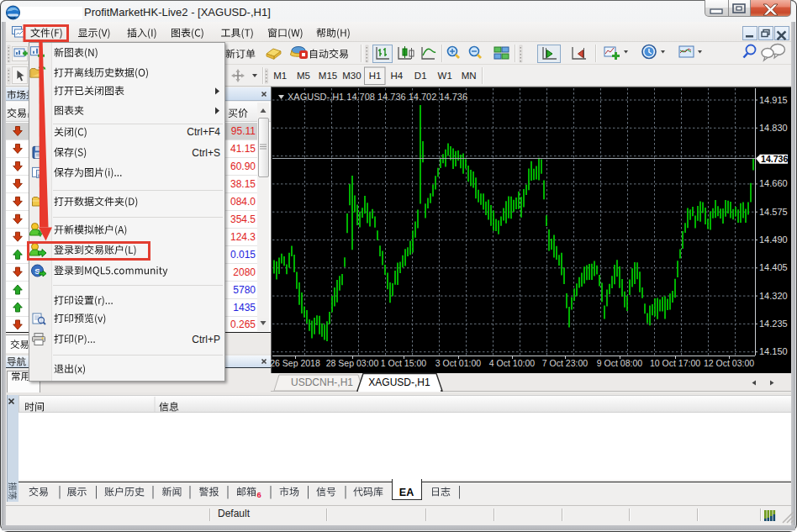 Image resolution: width=797 pixels, height=532 pixels. What do you see at coordinates (280, 76) in the screenshot?
I see `svg-text: M1` at bounding box center [280, 76].